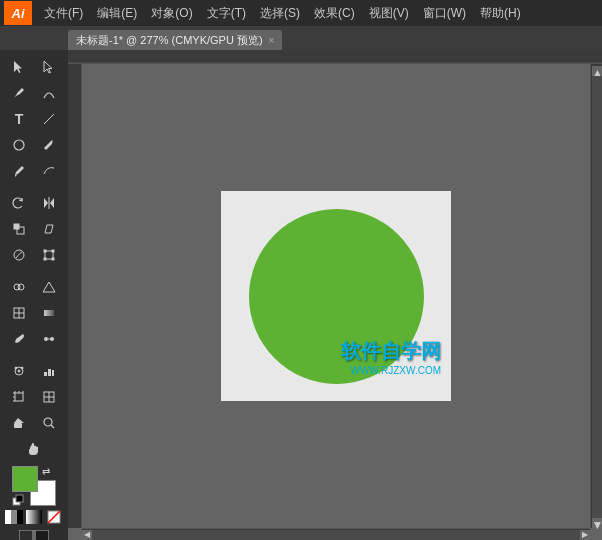  Describe the element at coordinates (19, 67) in the screenshot. I see `selection-tool-button` at that location.